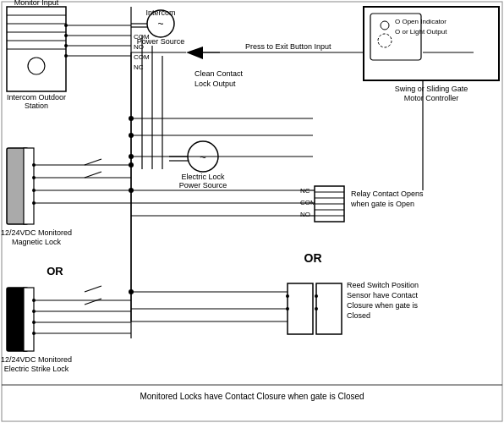 The height and width of the screenshot is (423, 504). What do you see at coordinates (382, 295) in the screenshot?
I see `svg-text: Sensor have Contact` at bounding box center [382, 295].